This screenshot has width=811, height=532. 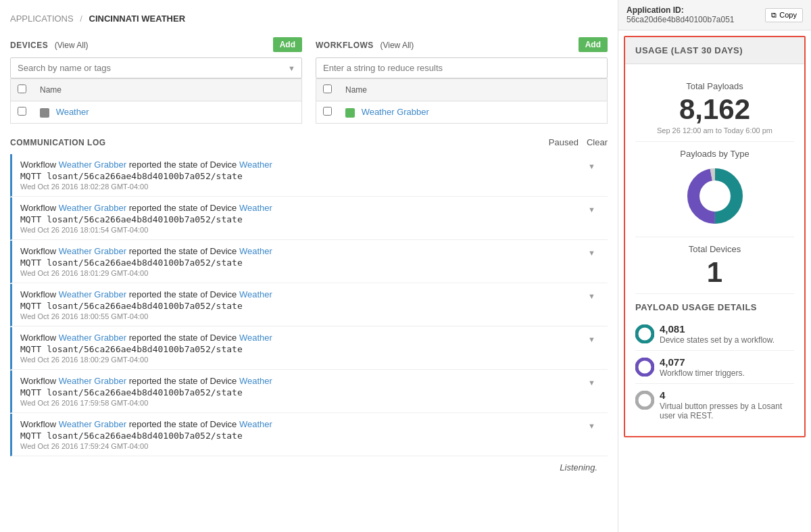 What do you see at coordinates (72, 45) in the screenshot?
I see `devices-view-all: (View All)` at bounding box center [72, 45].